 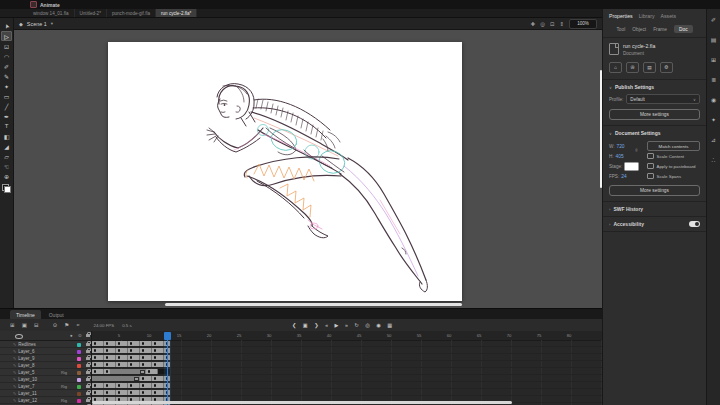 What do you see at coordinates (26, 314) in the screenshot?
I see `timeline-tab-timeline: Timeline` at bounding box center [26, 314].